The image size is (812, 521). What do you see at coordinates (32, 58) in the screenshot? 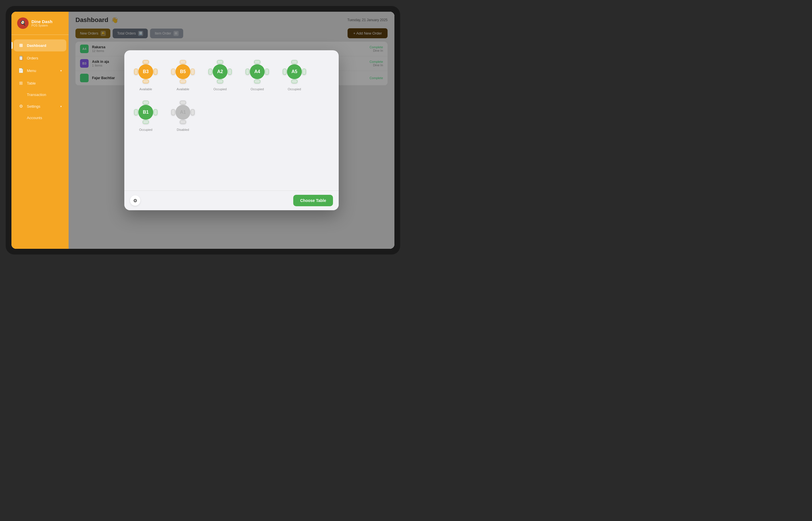
I see `sidebar-label-orders: Orders` at bounding box center [32, 58].